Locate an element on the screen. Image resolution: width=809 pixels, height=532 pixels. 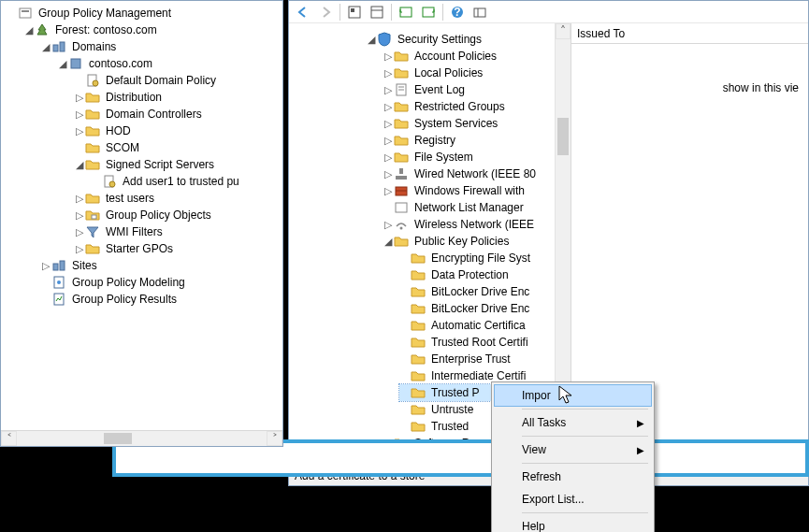
ctx-import: Impor is located at coordinates (572, 395).